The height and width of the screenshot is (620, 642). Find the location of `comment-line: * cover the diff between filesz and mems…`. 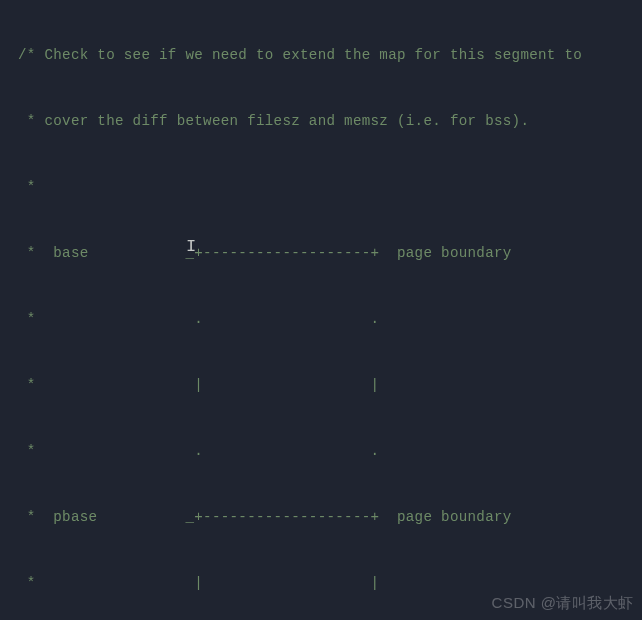

comment-line: * cover the diff between filesz and mems… is located at coordinates (330, 121).